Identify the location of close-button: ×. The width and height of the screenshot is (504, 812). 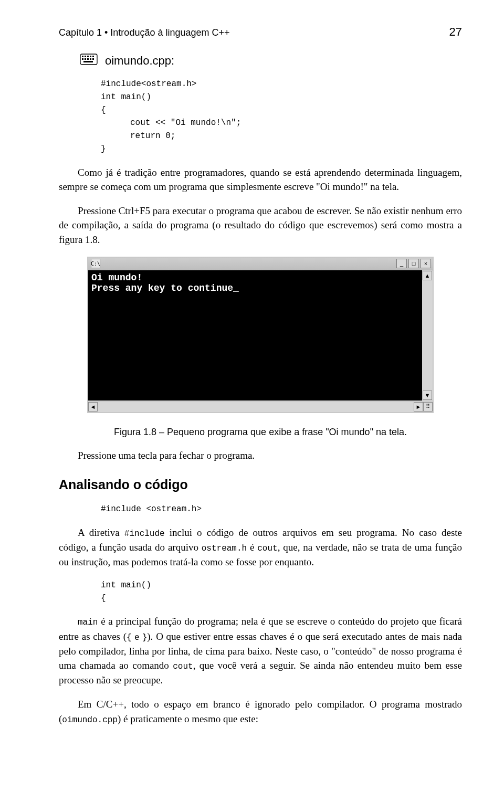
(426, 263).